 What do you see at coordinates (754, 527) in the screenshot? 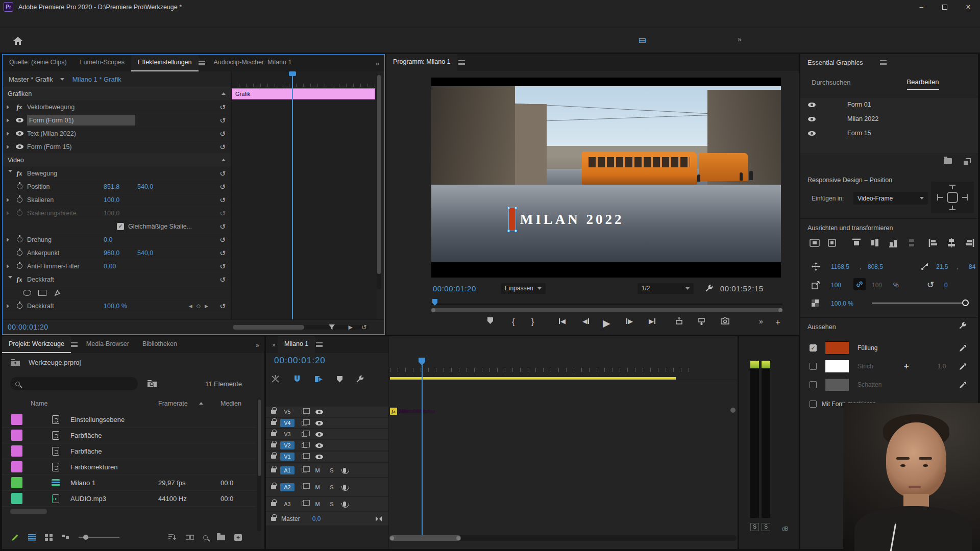
I see `solo-left-button: S` at bounding box center [754, 527].